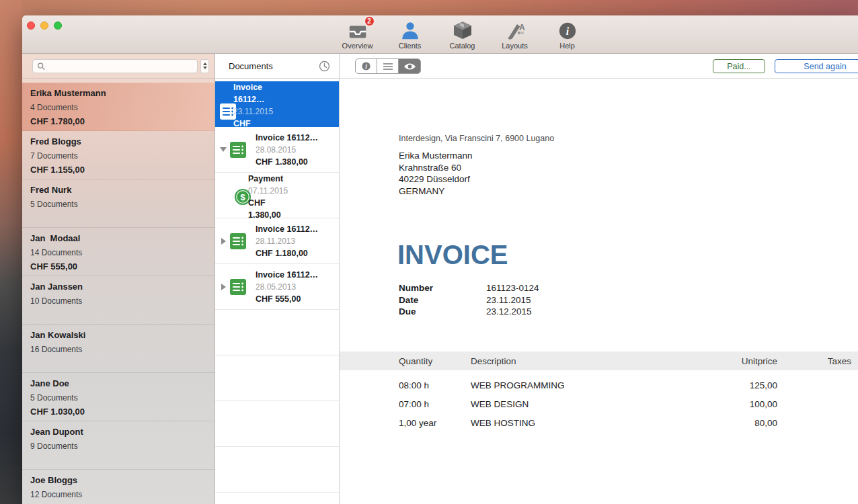  I want to click on document-date: 28.08.2015, so click(297, 150).